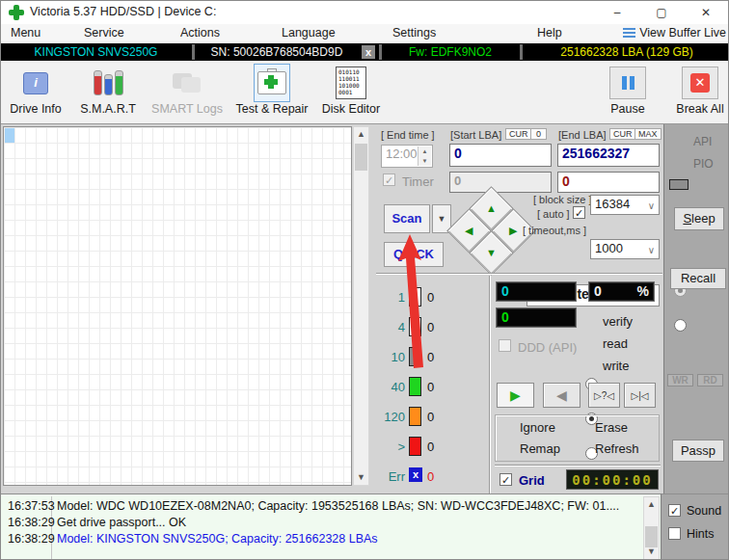 This screenshot has width=729, height=560. Describe the element at coordinates (108, 109) in the screenshot. I see `smart-label: S.M.A.R.T` at that location.